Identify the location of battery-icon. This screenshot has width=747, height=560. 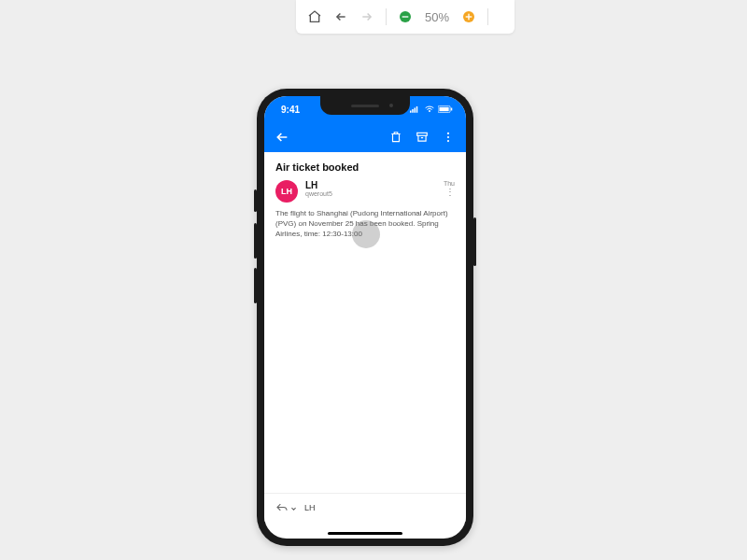
(445, 109).